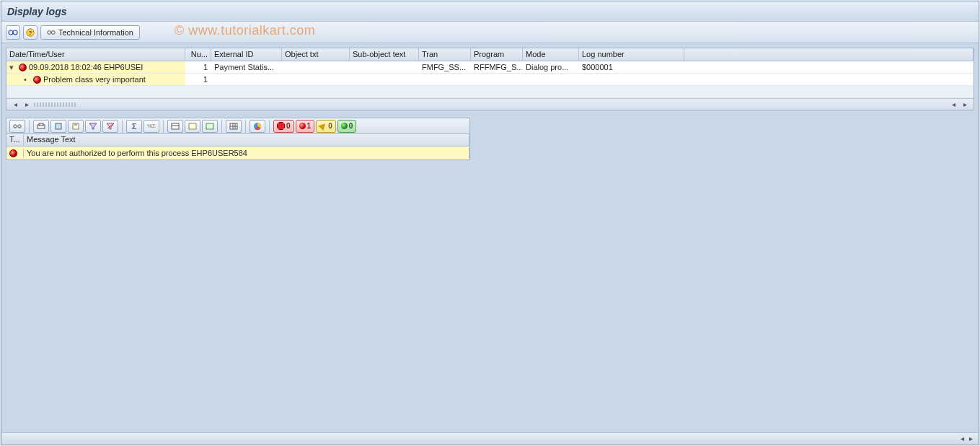 The width and height of the screenshot is (980, 446). What do you see at coordinates (58, 126) in the screenshot?
I see `export-icon` at bounding box center [58, 126].